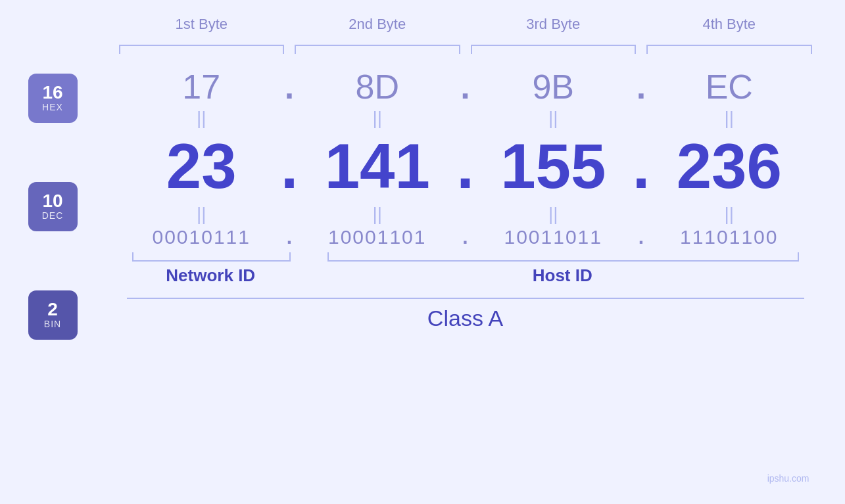 This screenshot has height=504, width=845. Describe the element at coordinates (554, 118) in the screenshot. I see `eq1-3: ||` at that location.